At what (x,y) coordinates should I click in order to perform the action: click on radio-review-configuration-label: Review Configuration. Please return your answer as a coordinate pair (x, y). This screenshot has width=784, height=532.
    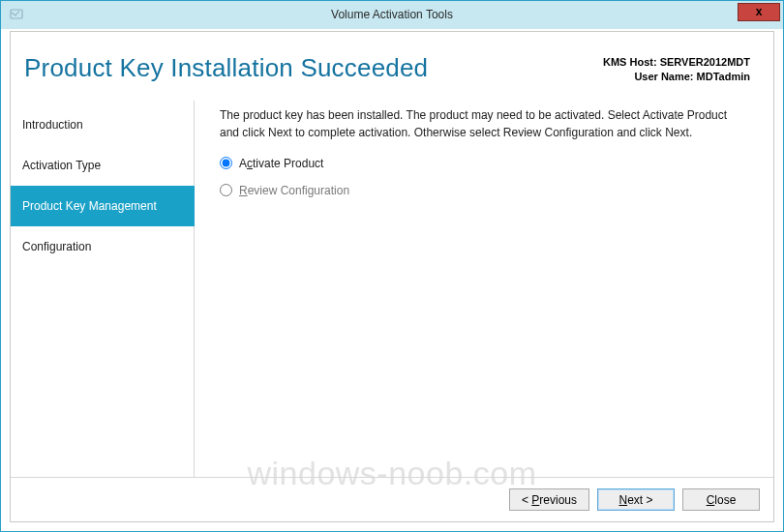
    Looking at the image, I should click on (294, 191).